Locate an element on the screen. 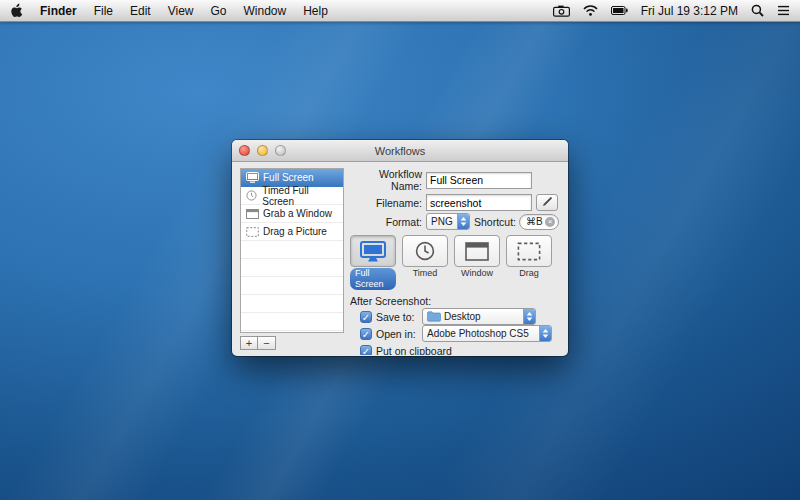  shortcut-label: Shortcut: is located at coordinates (495, 222).